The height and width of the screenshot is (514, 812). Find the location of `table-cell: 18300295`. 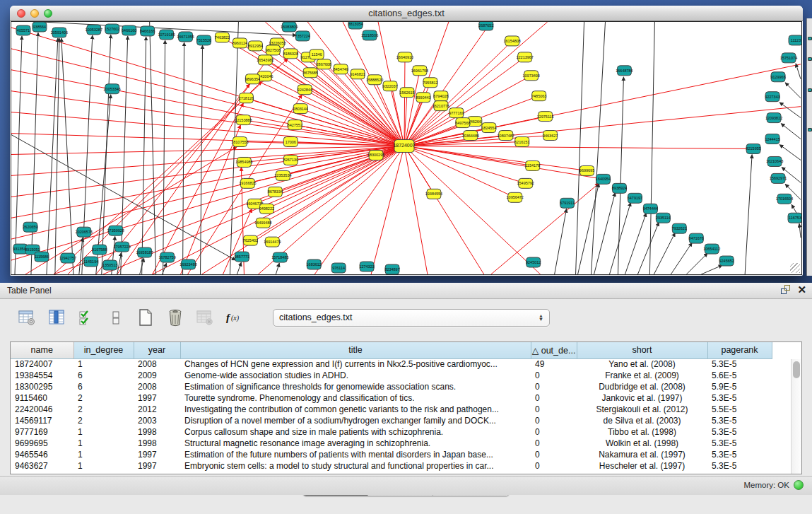

table-cell: 18300295 is located at coordinates (42, 387).